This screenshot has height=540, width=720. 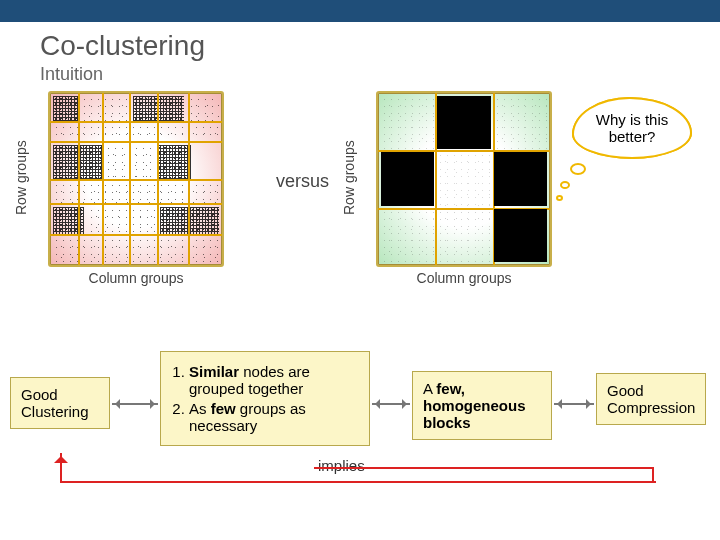 I want to click on criterion-2-strong: few, so click(x=224, y=408).